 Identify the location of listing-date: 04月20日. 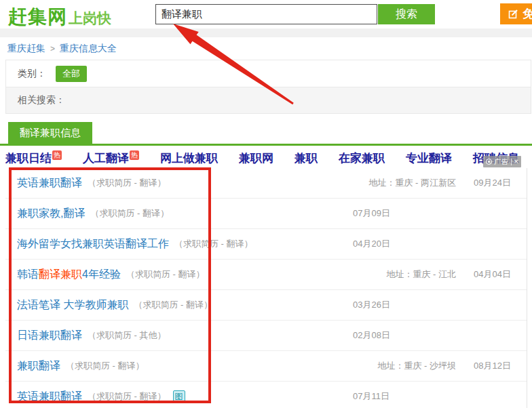
(372, 244).